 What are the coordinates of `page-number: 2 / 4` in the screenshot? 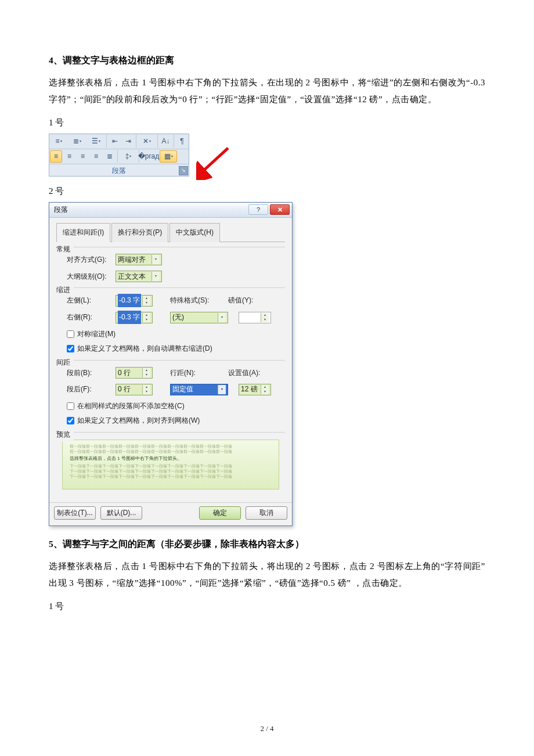 It's located at (267, 729).